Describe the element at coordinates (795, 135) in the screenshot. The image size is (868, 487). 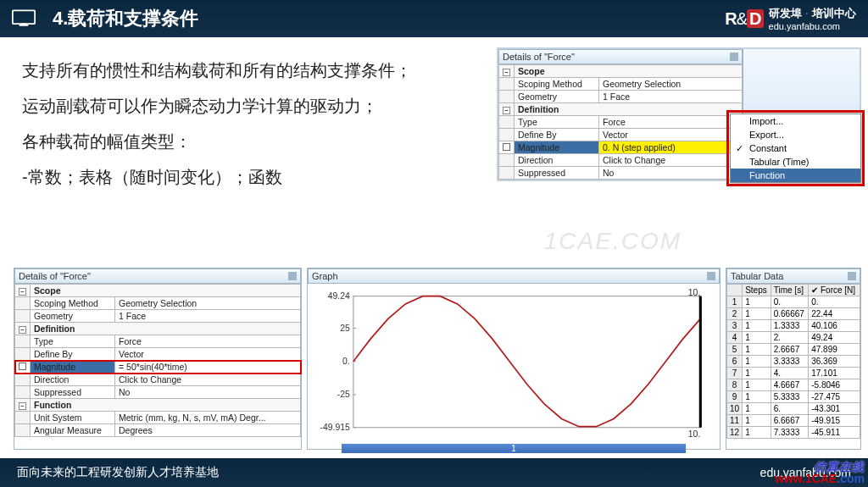
I see `menu-item-export: Export...` at that location.